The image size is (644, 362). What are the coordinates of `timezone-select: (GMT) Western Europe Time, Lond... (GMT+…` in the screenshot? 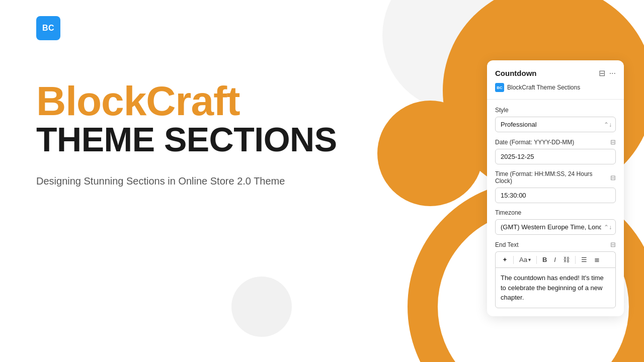 It's located at (555, 227).